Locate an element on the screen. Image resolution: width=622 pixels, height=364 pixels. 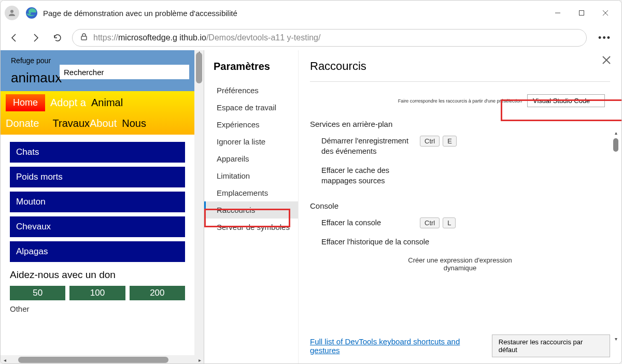
key-badge: E is located at coordinates (450, 141).